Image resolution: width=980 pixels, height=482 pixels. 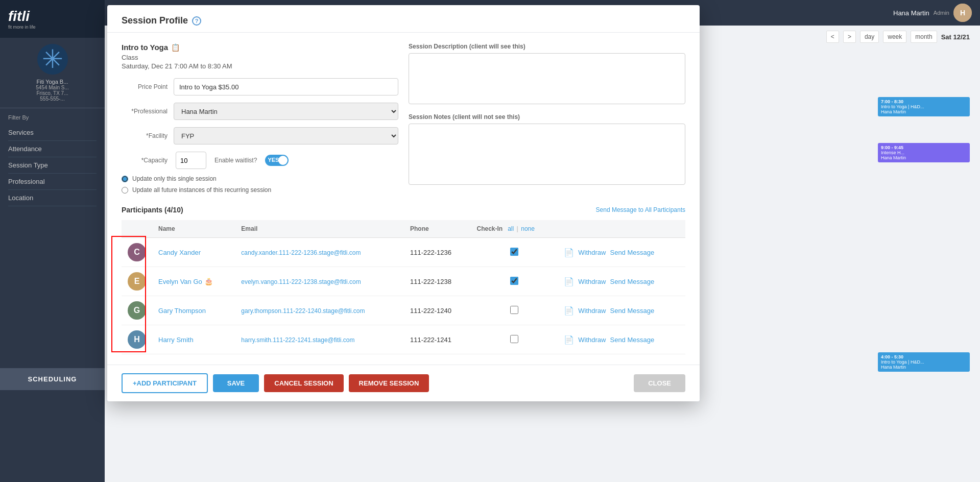 I want to click on col-avatar, so click(x=137, y=229).